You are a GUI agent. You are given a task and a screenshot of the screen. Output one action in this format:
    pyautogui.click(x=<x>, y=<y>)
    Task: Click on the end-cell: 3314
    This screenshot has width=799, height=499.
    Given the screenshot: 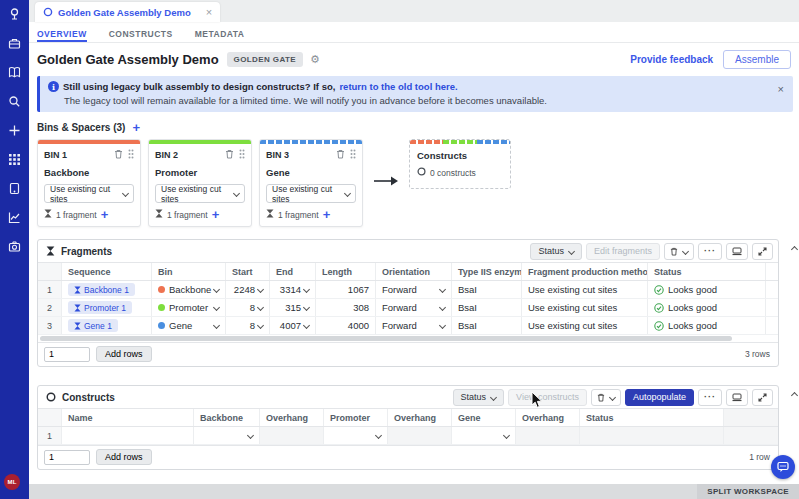 What is the action you would take?
    pyautogui.click(x=293, y=290)
    